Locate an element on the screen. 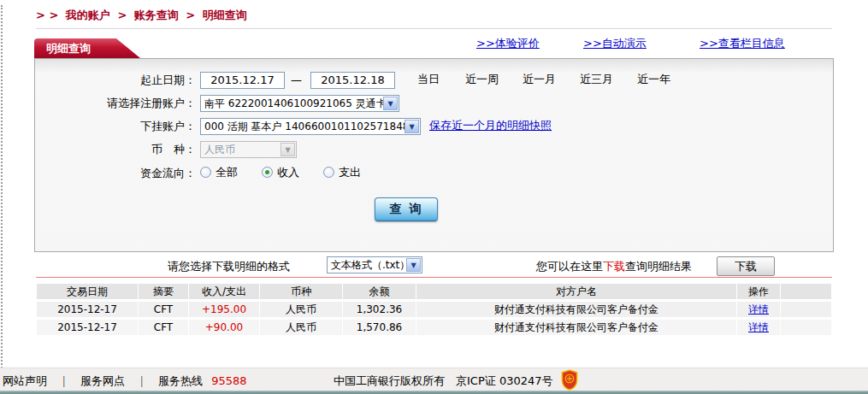  police-badge-icon is located at coordinates (570, 379).